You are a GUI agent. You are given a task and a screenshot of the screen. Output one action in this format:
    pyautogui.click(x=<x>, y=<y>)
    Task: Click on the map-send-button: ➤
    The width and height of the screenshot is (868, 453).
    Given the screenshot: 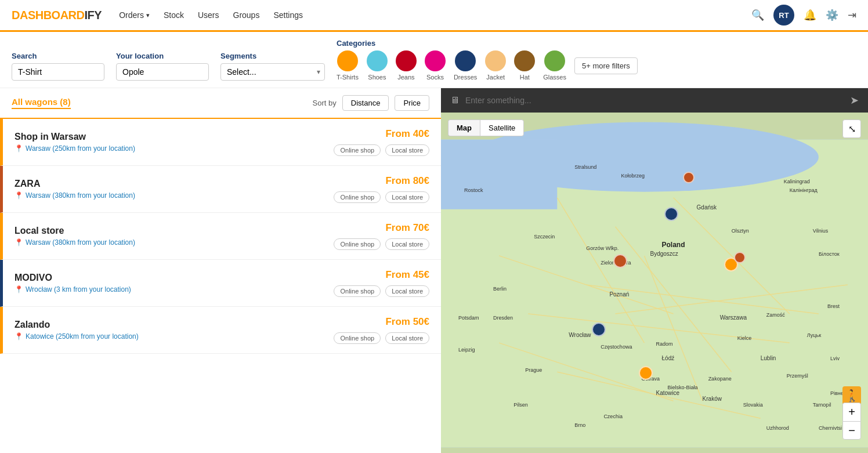 What is the action you would take?
    pyautogui.click(x=854, y=100)
    